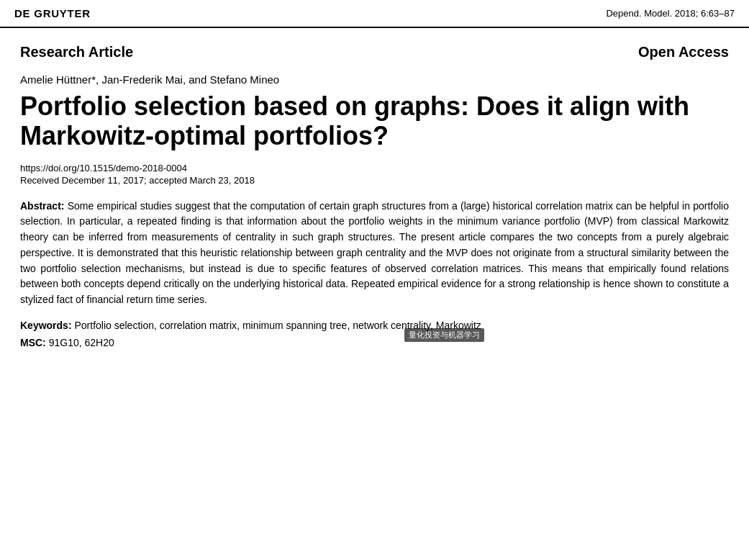 This screenshot has height=560, width=749. I want to click on watermark: 量化投资与机器学习, so click(445, 335).